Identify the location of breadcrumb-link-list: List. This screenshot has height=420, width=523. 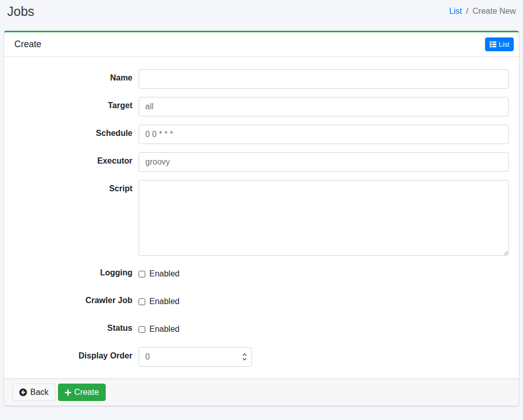
(456, 11).